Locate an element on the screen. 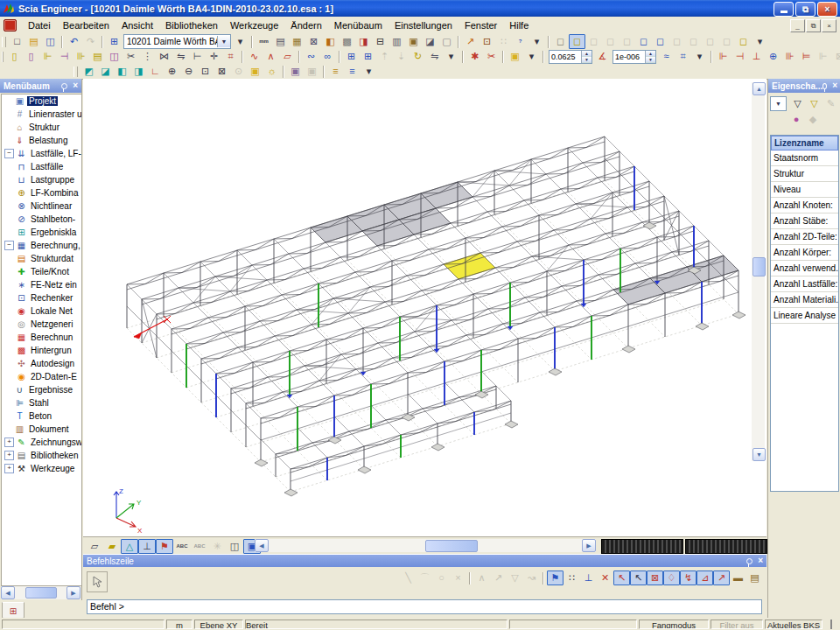 Image resolution: width=840 pixels, height=630 pixels. tree-item-ergebnisse: ∪Ergebnisse is located at coordinates (42, 390).